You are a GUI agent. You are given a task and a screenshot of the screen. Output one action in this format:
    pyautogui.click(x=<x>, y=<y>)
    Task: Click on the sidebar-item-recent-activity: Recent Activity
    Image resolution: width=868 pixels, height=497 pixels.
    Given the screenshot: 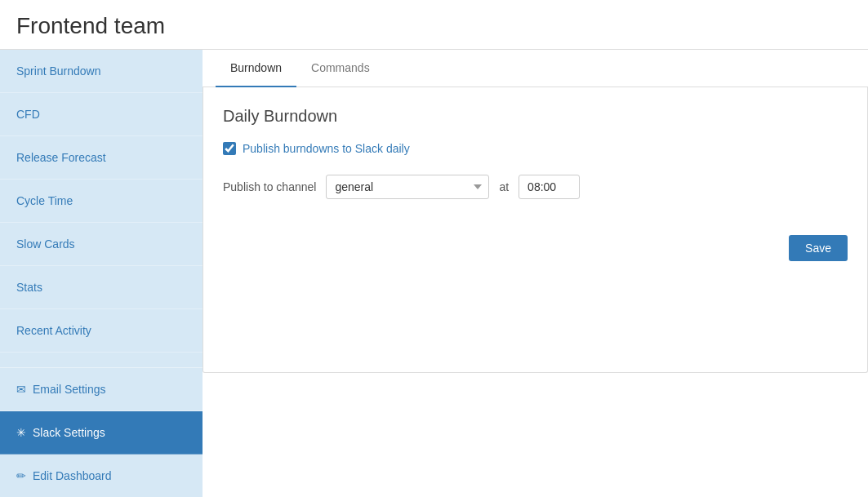 What is the action you would take?
    pyautogui.click(x=101, y=331)
    